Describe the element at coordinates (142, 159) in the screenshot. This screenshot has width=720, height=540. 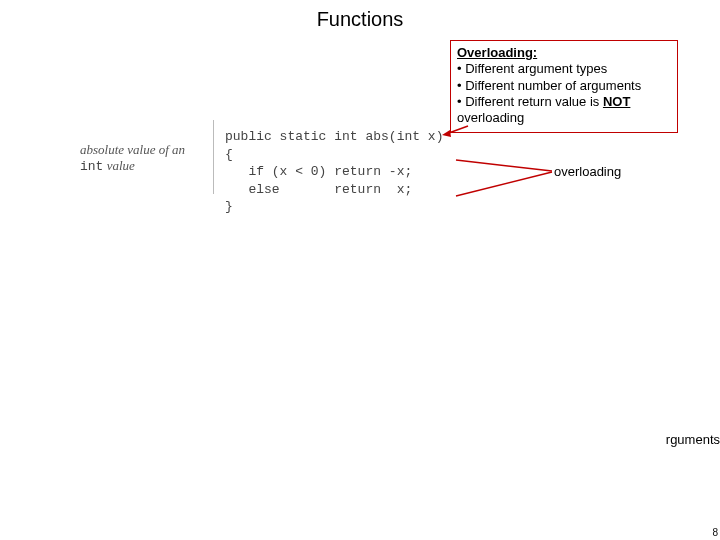
I see `code-caption: absolute value of an int value` at that location.